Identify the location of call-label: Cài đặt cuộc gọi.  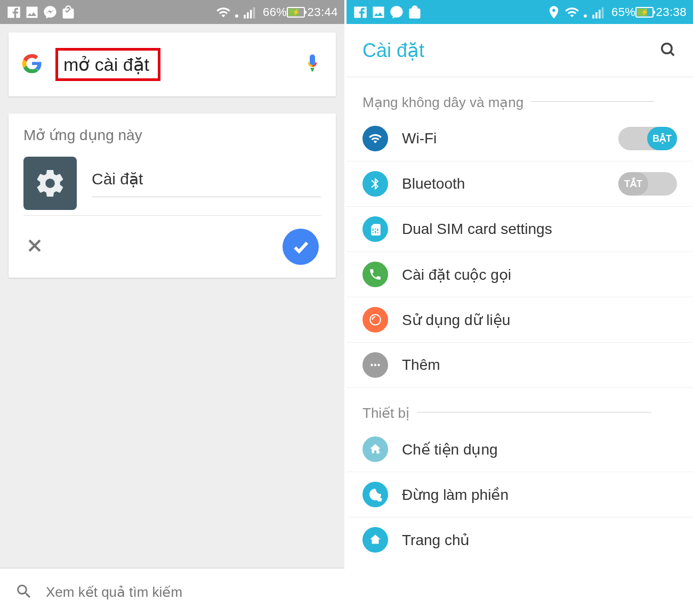
(539, 275).